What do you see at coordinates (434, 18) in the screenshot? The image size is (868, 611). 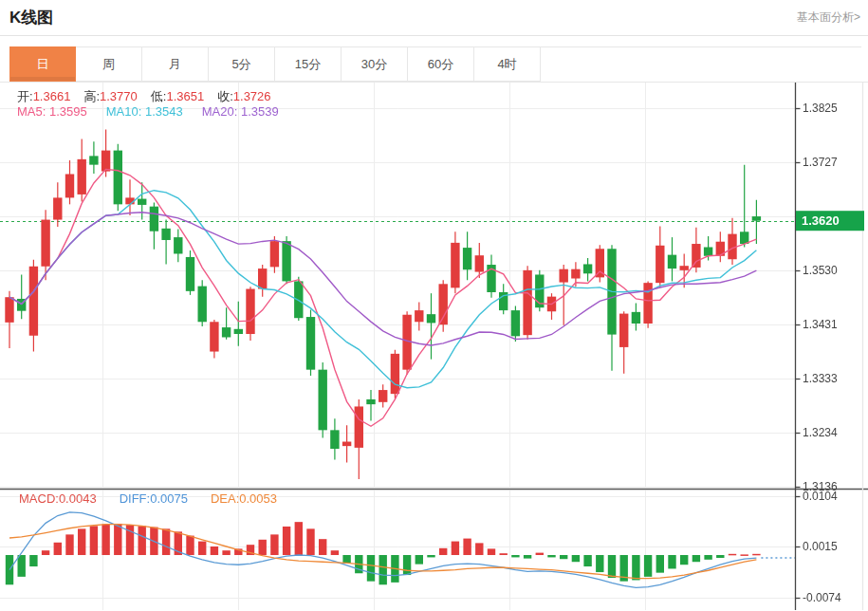 I see `widget-header: K线图 基本面分析>` at bounding box center [434, 18].